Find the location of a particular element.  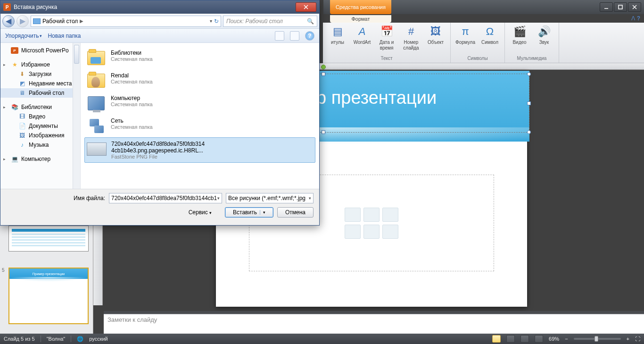

breadcrumb-chevron-icon: ▶ is located at coordinates (82, 21).